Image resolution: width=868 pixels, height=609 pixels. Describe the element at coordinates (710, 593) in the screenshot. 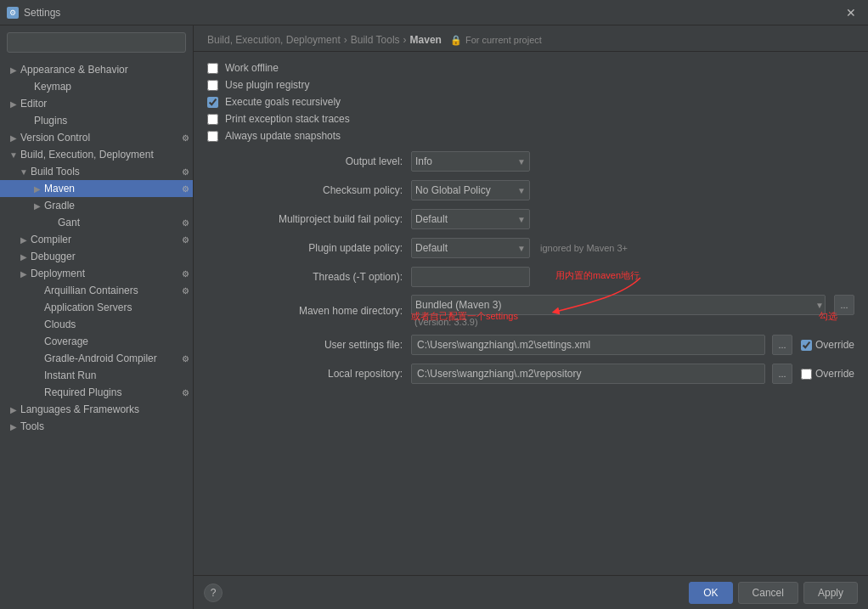

I see `ok-button: OK` at that location.